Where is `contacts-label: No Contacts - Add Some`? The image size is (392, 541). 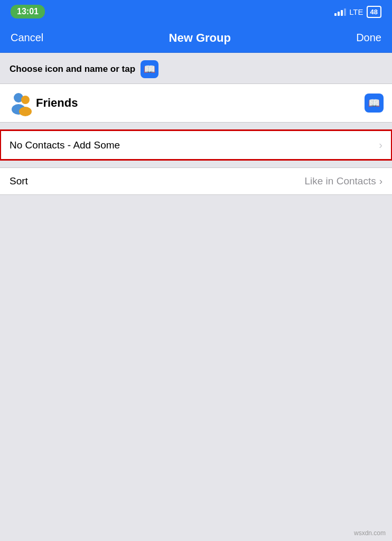 contacts-label: No Contacts - Add Some is located at coordinates (64, 145).